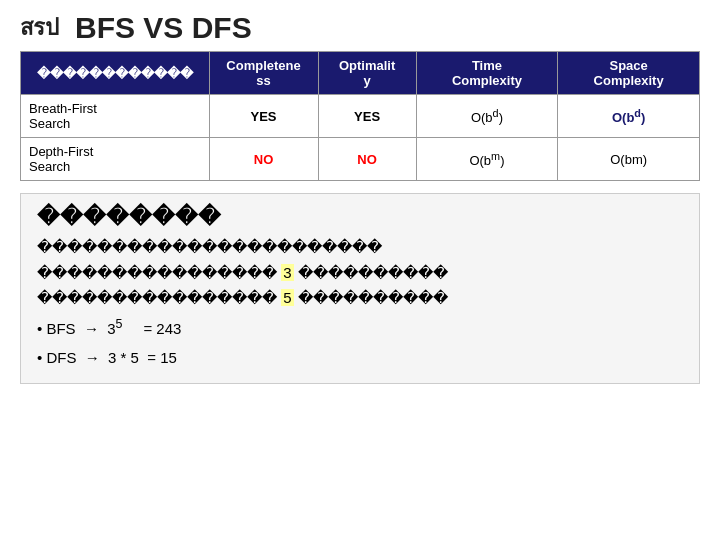 The height and width of the screenshot is (540, 720). What do you see at coordinates (360, 248) in the screenshot?
I see `bottom-line1: �����������������������` at bounding box center [360, 248].